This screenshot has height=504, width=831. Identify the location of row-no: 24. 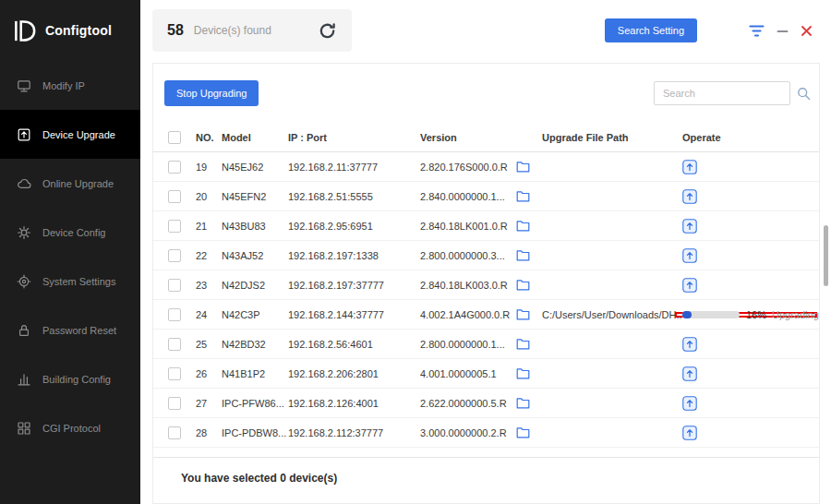
(209, 315).